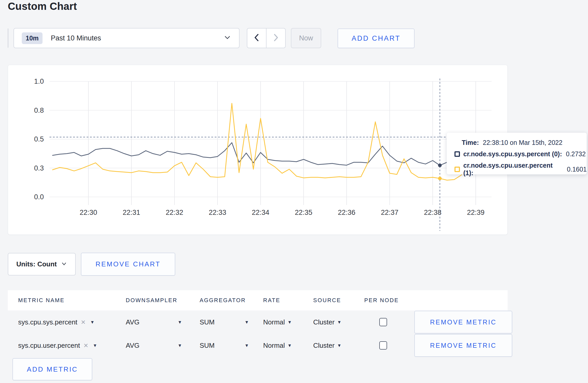 The height and width of the screenshot is (383, 588). I want to click on svg-text: 22:34, so click(261, 212).